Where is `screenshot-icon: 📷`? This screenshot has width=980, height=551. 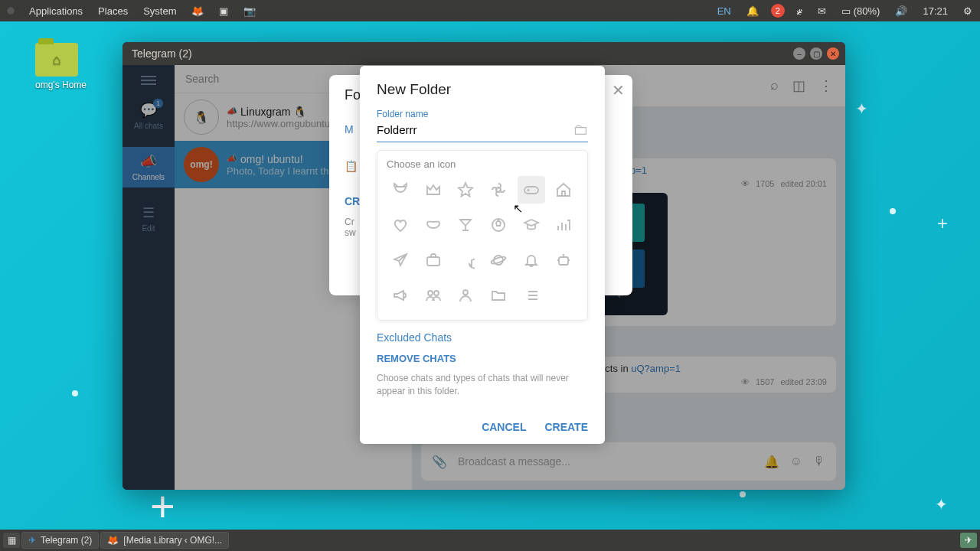 screenshot-icon: 📷 is located at coordinates (250, 11).